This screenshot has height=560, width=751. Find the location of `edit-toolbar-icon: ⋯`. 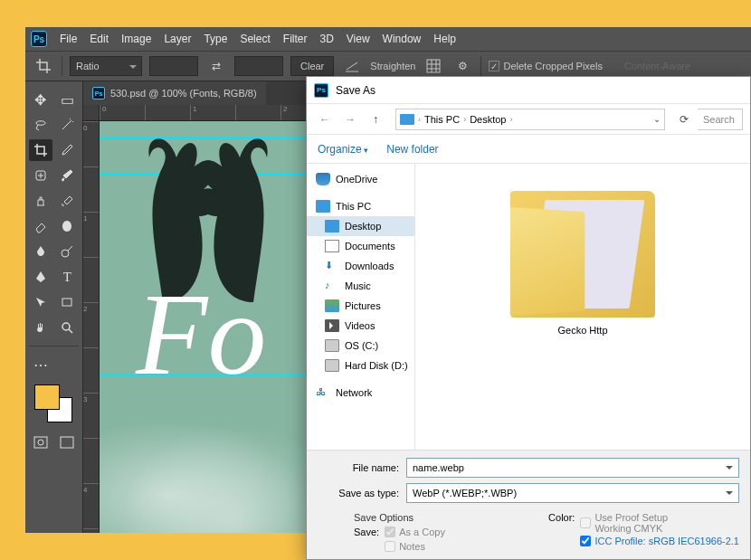

edit-toolbar-icon: ⋯ is located at coordinates (41, 365).